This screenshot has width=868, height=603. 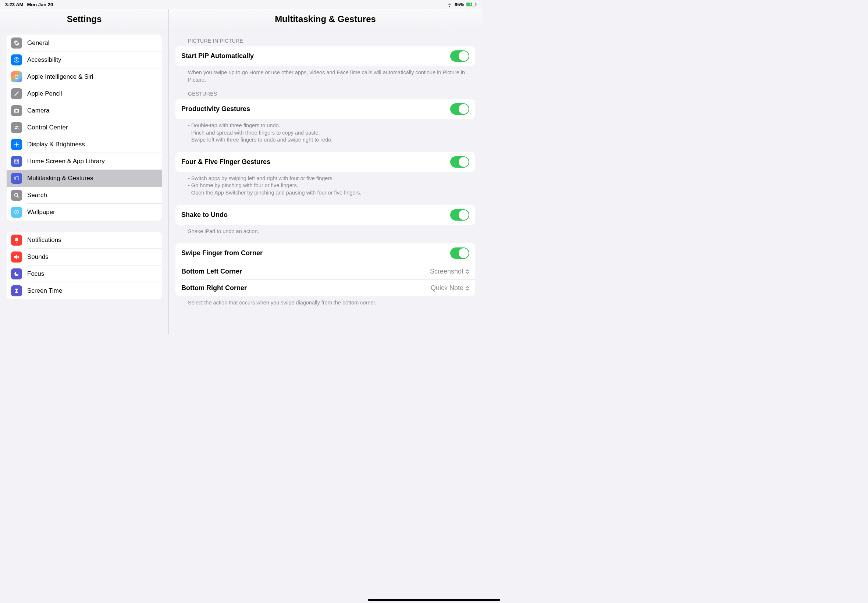 I want to click on footer-productivity: - Double-tap with three fingers to undo.…, so click(x=325, y=131).